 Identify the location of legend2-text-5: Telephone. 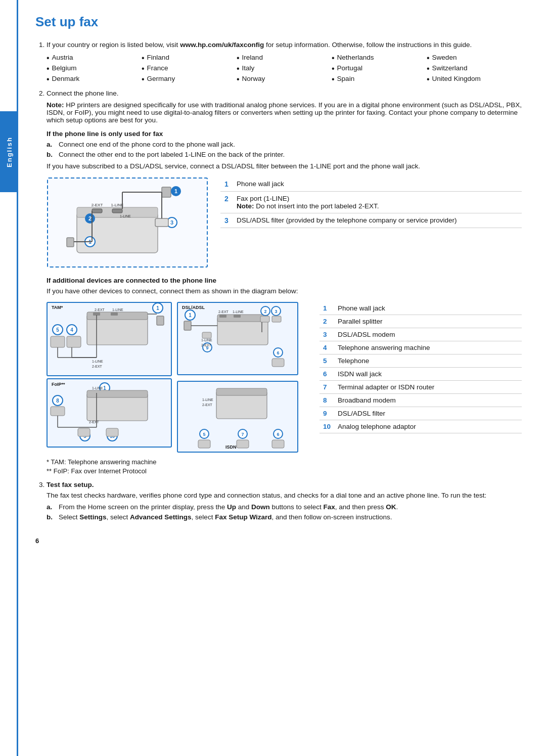
(428, 361).